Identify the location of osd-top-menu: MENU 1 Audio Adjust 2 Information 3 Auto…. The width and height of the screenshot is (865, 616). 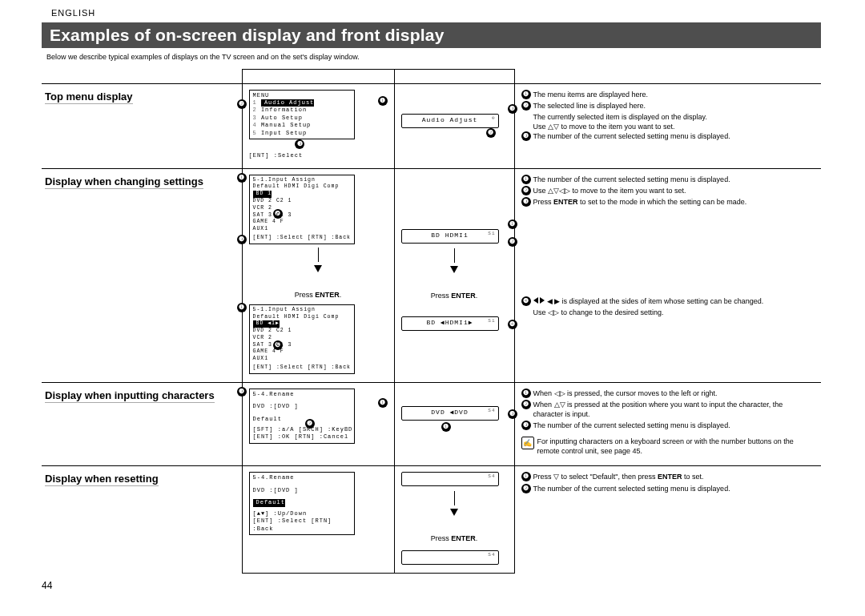
(302, 115).